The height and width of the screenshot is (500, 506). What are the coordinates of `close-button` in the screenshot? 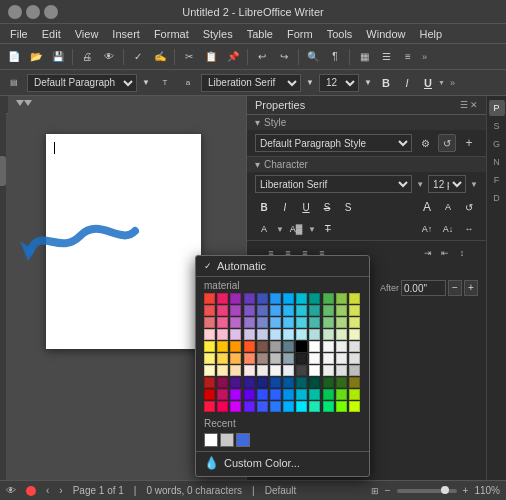 It's located at (51, 12).